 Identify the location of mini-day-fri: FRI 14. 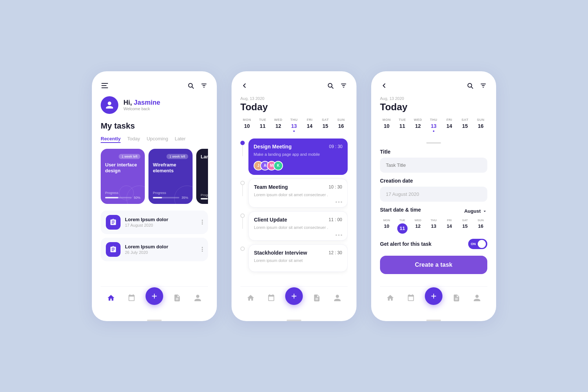
(449, 226).